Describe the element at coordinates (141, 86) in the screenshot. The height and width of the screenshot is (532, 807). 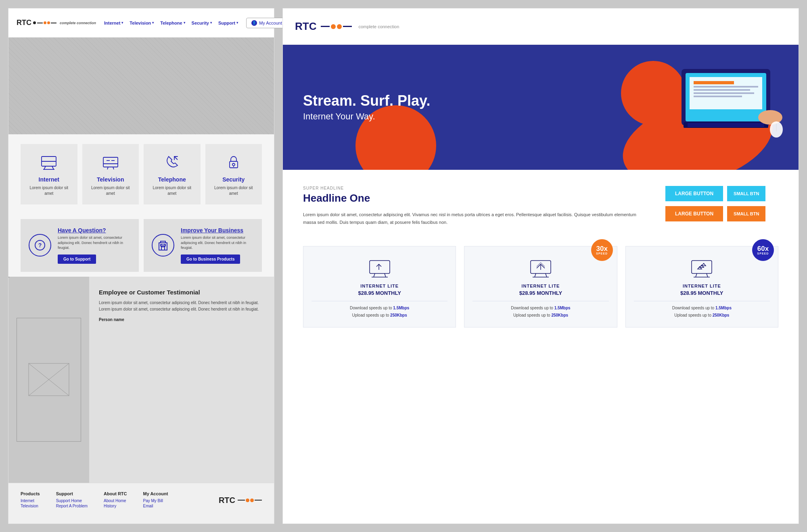
I see `hero-banner` at that location.